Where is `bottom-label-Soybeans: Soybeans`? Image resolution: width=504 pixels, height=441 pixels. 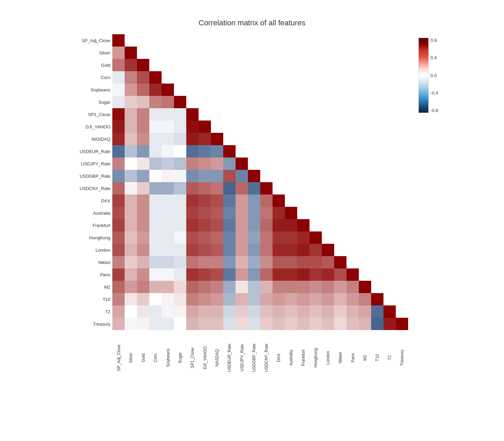 bottom-label-Soybeans: Soybeans is located at coordinates (168, 357).